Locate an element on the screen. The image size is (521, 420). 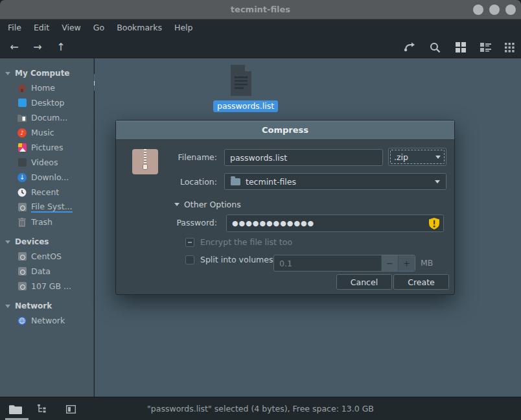
sidebar-item-home: Home is located at coordinates (47, 88).